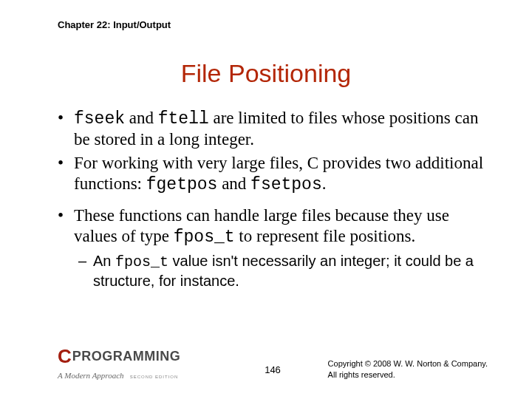  What do you see at coordinates (127, 356) in the screenshot?
I see `logo-programming: PROGRAMMING` at bounding box center [127, 356].